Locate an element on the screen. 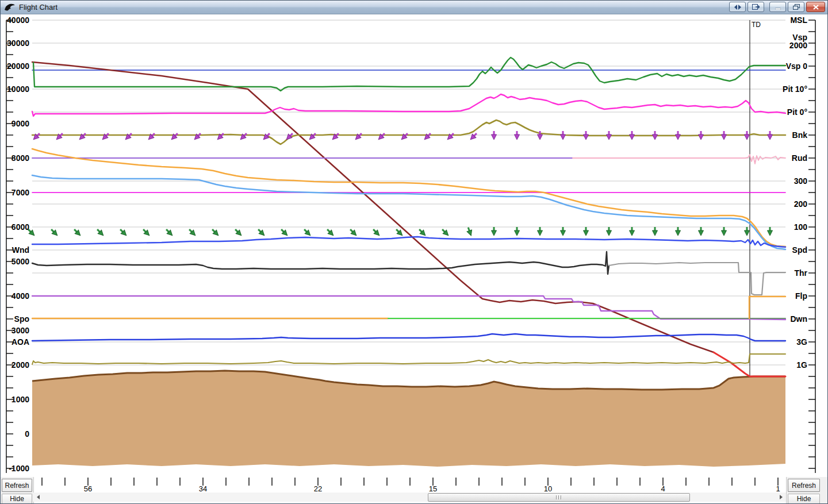  left-axis-label: 30000 is located at coordinates (18, 43).